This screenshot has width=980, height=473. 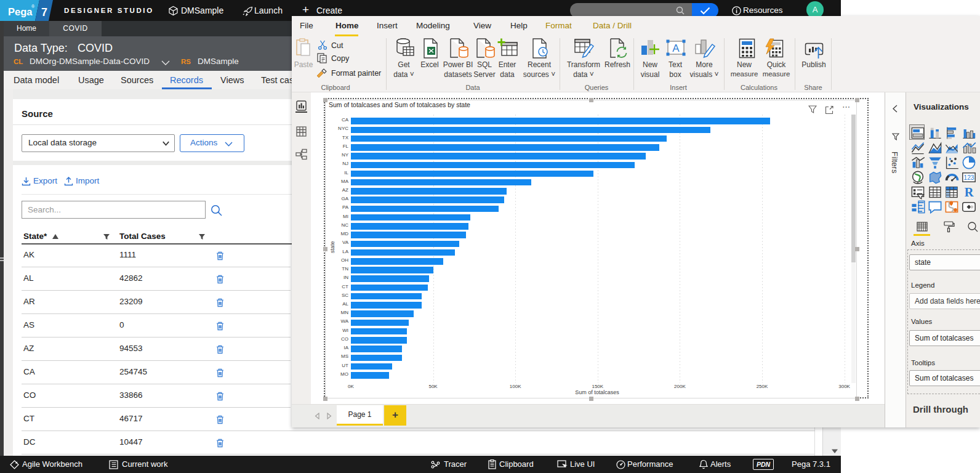 I want to click on svg-text: Pega, so click(x=20, y=12).